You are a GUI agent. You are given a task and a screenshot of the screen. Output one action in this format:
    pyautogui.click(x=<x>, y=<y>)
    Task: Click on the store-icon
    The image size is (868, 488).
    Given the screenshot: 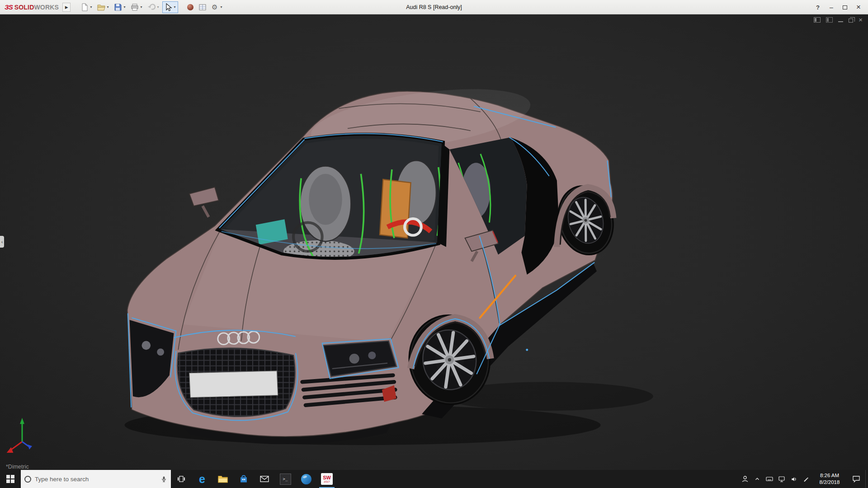 What is the action you would take?
    pyautogui.click(x=244, y=479)
    